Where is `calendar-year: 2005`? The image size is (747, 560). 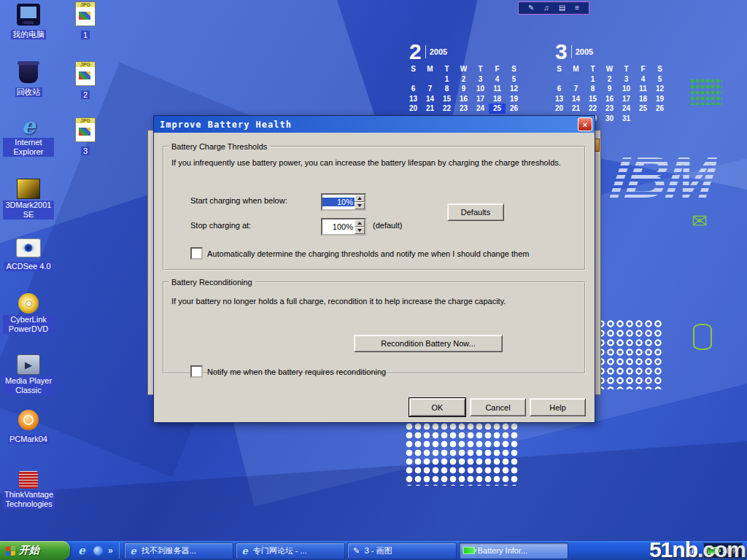
calendar-year: 2005 is located at coordinates (438, 52).